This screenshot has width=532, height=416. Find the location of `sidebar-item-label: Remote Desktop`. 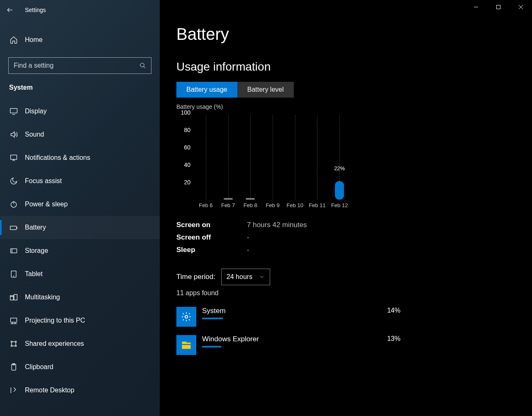

sidebar-item-label: Remote Desktop is located at coordinates (50, 390).